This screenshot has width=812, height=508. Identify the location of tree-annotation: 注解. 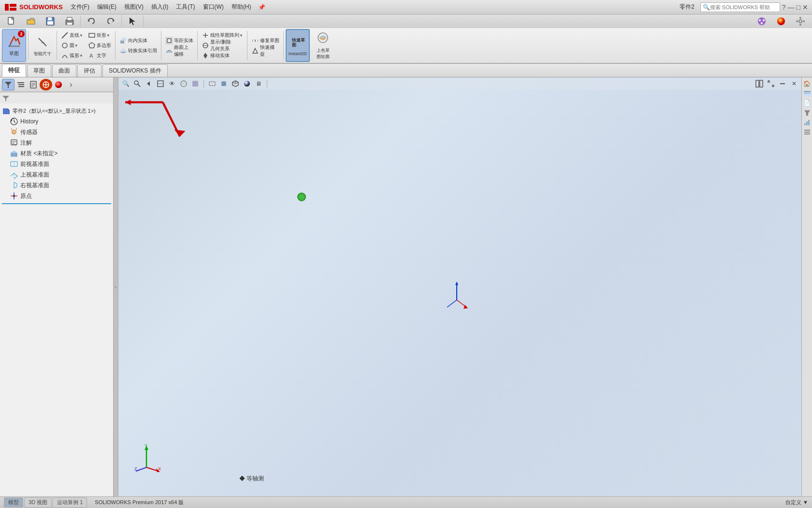
(57, 143).